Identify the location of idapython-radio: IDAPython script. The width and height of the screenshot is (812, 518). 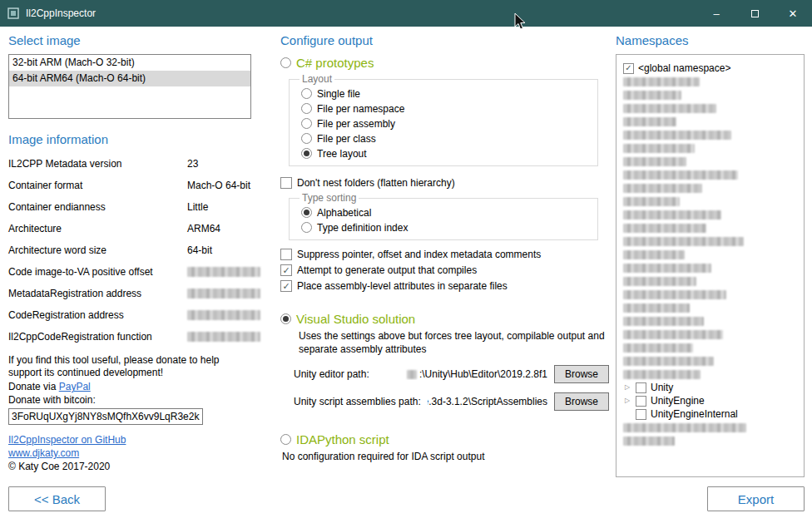
(444, 439).